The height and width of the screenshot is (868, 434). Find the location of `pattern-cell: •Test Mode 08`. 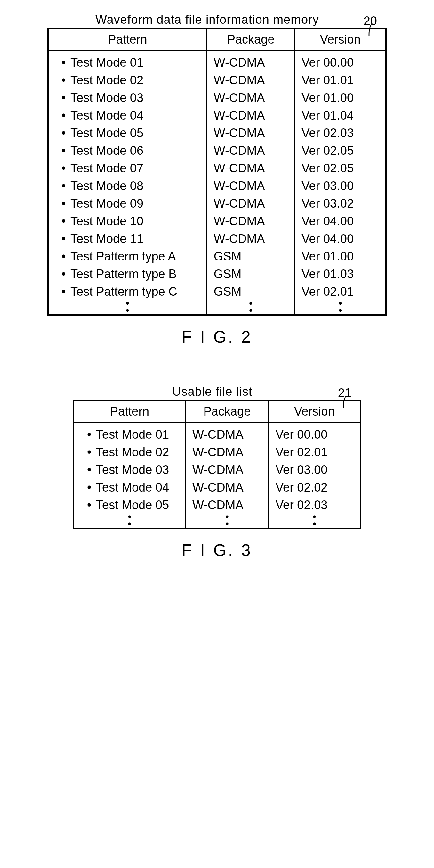

pattern-cell: •Test Mode 08 is located at coordinates (127, 186).